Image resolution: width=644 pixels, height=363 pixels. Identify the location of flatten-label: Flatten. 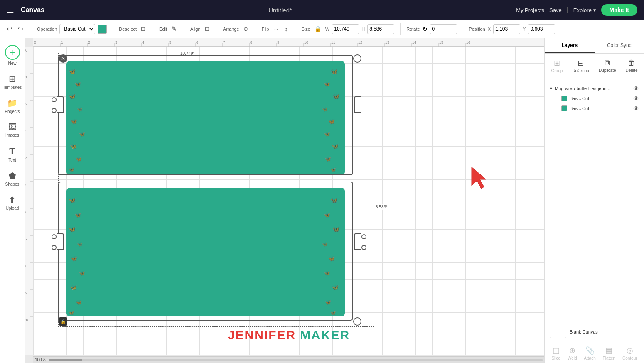
(609, 358).